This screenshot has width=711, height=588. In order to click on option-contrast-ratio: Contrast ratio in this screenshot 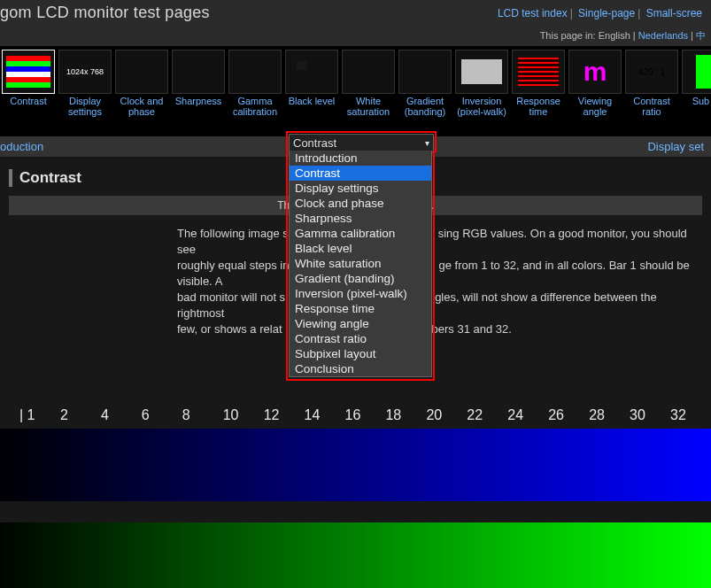, I will do `click(360, 338)`.